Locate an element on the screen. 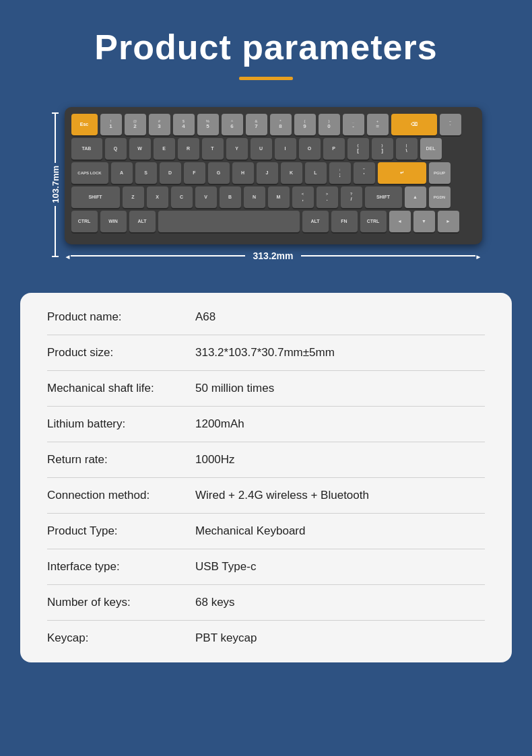  dim-line-left is located at coordinates (158, 256).